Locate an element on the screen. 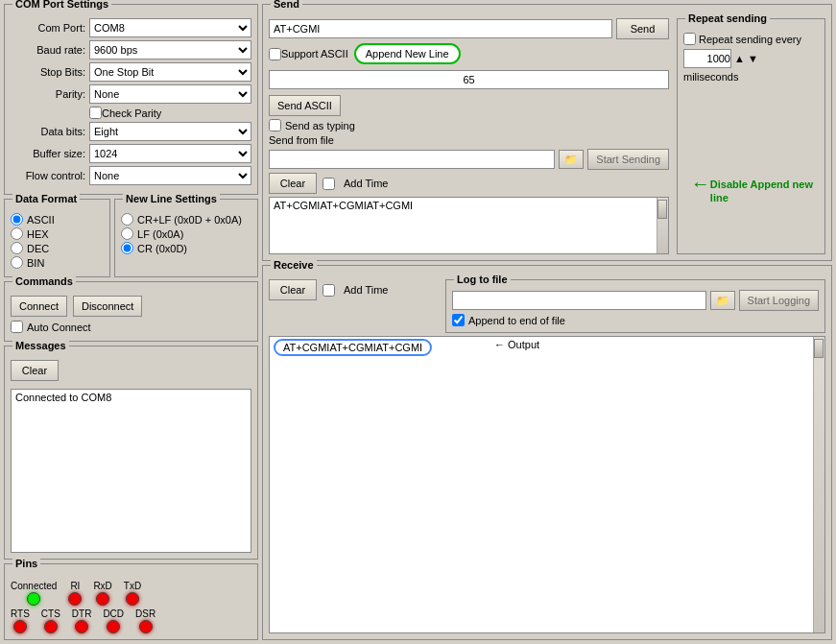 This screenshot has width=836, height=644. check-parity-label: Check Parity is located at coordinates (131, 113).